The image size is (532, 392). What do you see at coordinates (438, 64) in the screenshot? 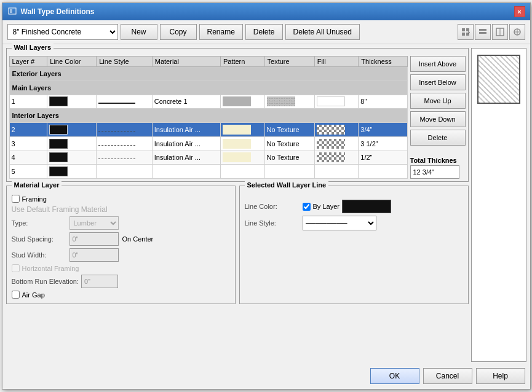
I see `insert-above-button: Insert Above` at bounding box center [438, 64].